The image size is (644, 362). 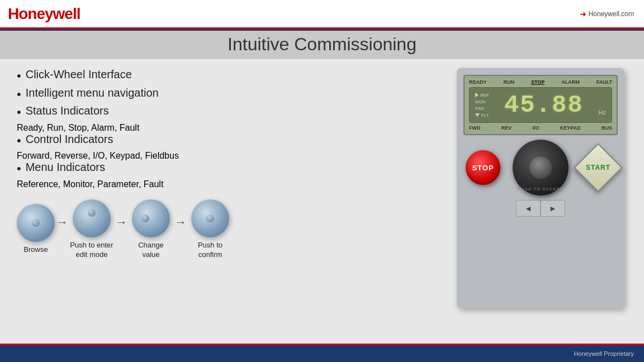 What do you see at coordinates (477, 95) in the screenshot?
I see `tri-right-icon` at bounding box center [477, 95].